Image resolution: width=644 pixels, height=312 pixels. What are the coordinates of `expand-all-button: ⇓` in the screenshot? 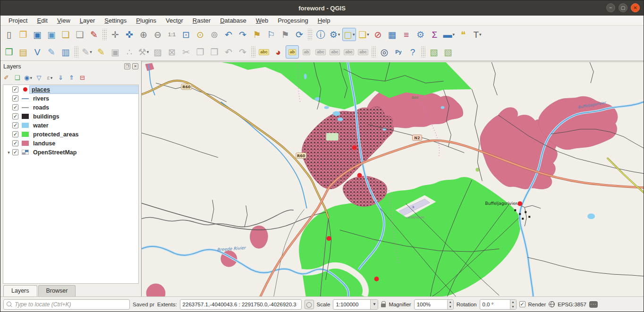 It's located at (60, 77).